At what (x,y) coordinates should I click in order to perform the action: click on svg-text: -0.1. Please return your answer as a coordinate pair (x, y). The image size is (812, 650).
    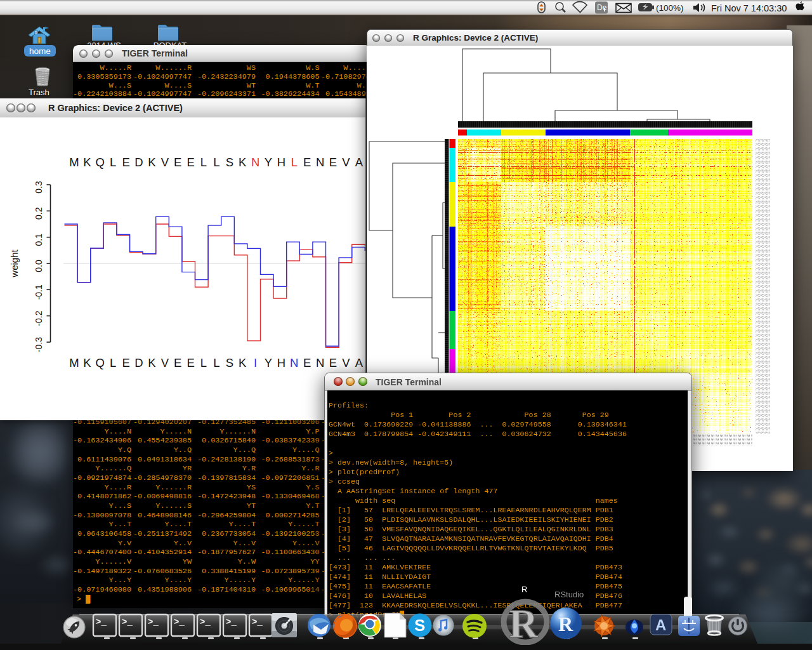
    Looking at the image, I should click on (39, 292).